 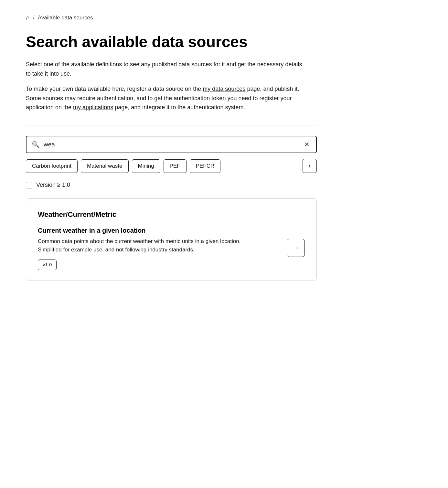 I want to click on filter-tag-pef: PEF, so click(x=175, y=166).